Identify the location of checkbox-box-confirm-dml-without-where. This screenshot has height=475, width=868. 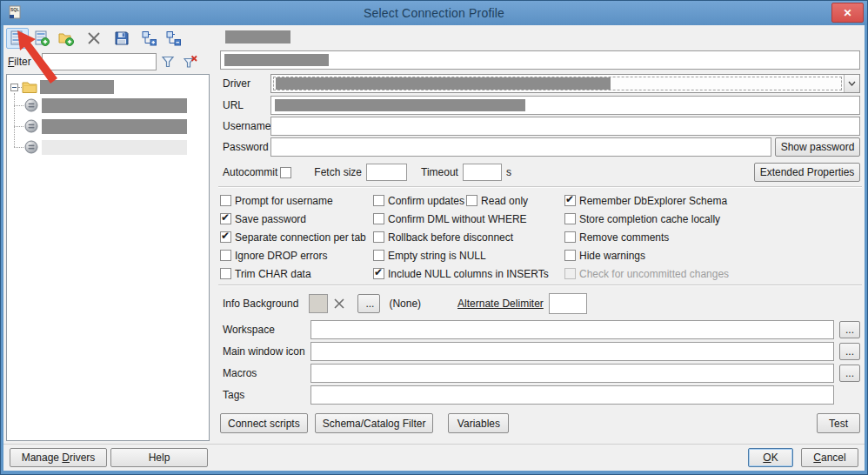
(379, 219).